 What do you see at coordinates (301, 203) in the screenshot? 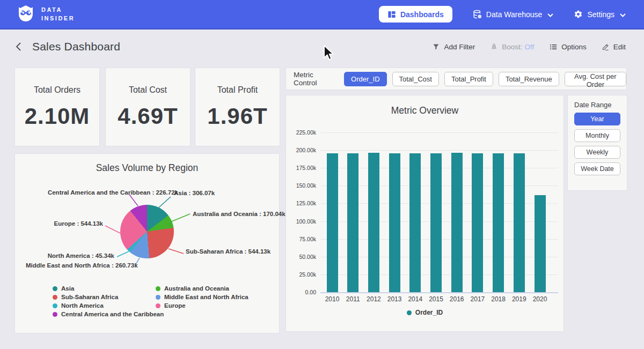
I see `y-axis-tick: 125.00k` at bounding box center [301, 203].